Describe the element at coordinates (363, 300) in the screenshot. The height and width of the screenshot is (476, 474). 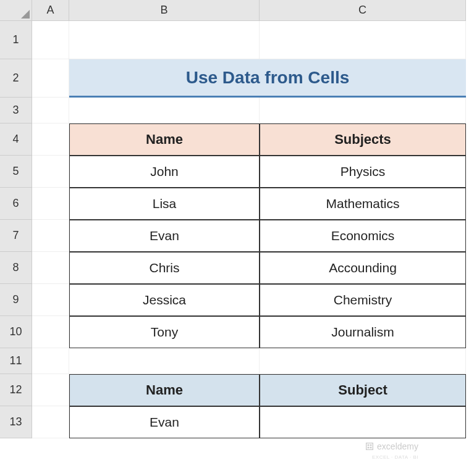
I see `table-row: Chemistry` at that location.